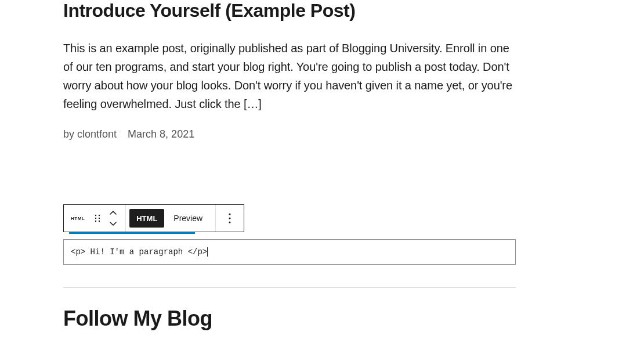 This screenshot has width=644, height=339. What do you see at coordinates (97, 134) in the screenshot?
I see `post-author: clontfont` at bounding box center [97, 134].